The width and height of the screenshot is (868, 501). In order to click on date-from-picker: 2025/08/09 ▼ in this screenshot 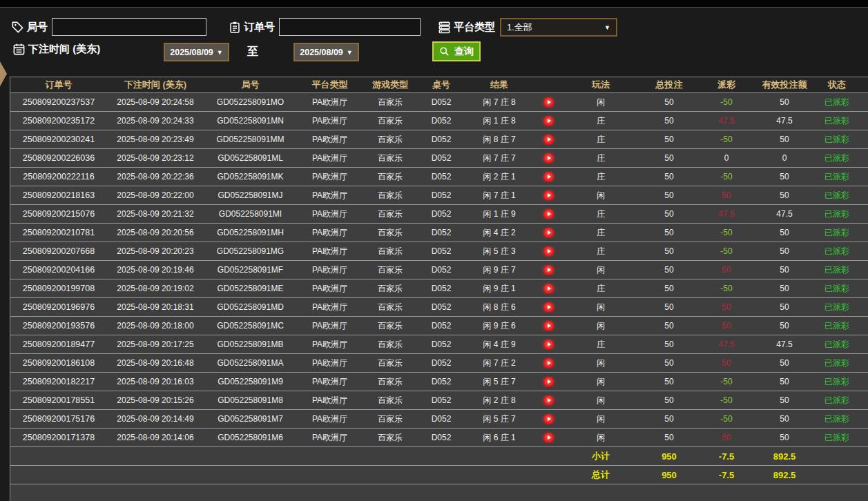, I will do `click(196, 52)`.